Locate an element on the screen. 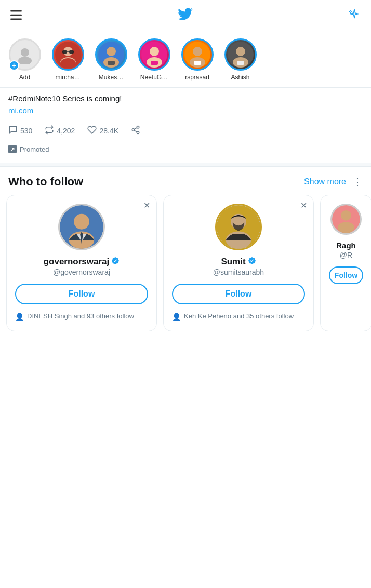 The height and width of the screenshot is (588, 371). more-options-icon: ⋮ is located at coordinates (357, 182).